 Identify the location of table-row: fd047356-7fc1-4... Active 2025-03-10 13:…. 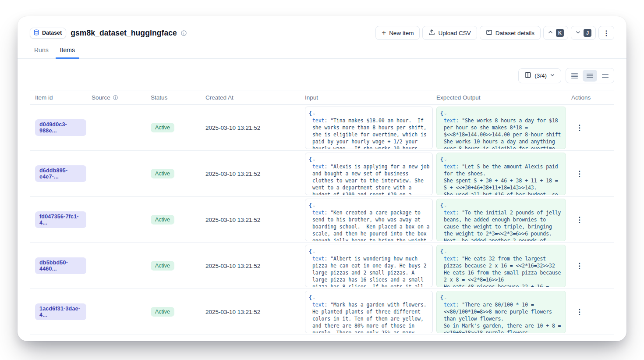
(322, 220).